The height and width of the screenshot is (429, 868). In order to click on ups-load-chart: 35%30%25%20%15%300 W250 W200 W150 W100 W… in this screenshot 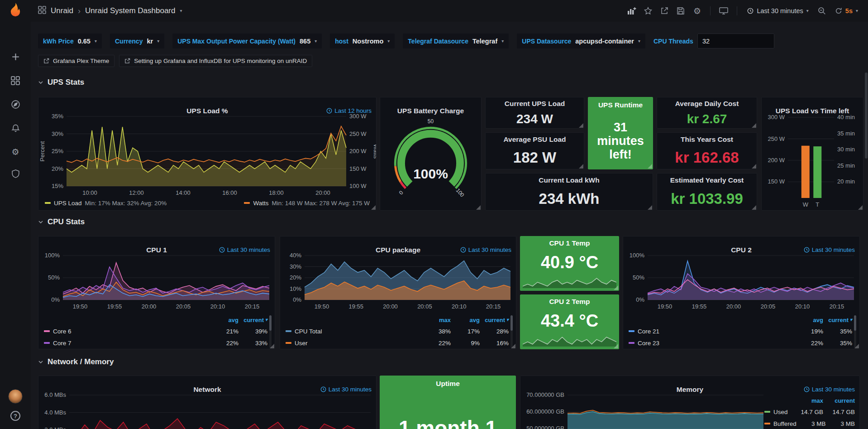, I will do `click(207, 155)`.